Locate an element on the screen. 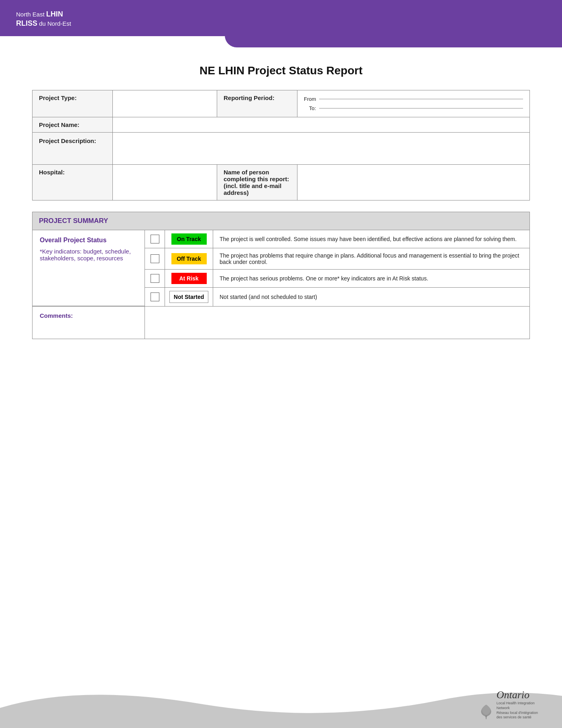  table-row-project-description: Project Description: is located at coordinates (281, 149).